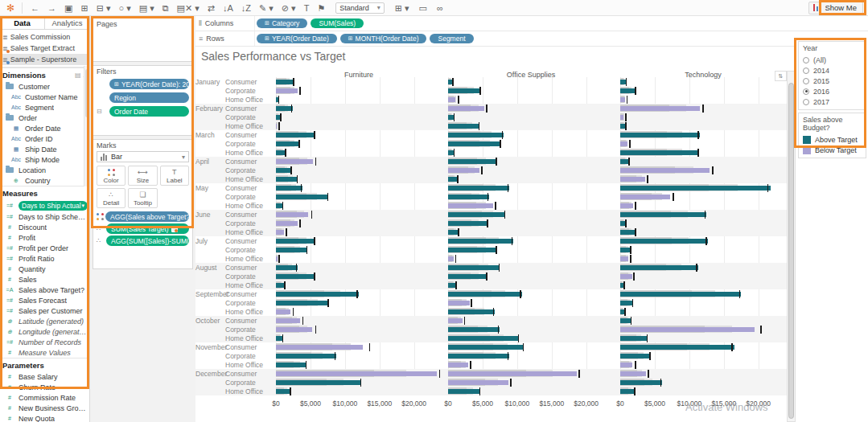 This screenshot has width=868, height=422. What do you see at coordinates (150, 84) in the screenshot?
I see `filter-pill: ⊞YEAR(Order Date): 2016` at bounding box center [150, 84].